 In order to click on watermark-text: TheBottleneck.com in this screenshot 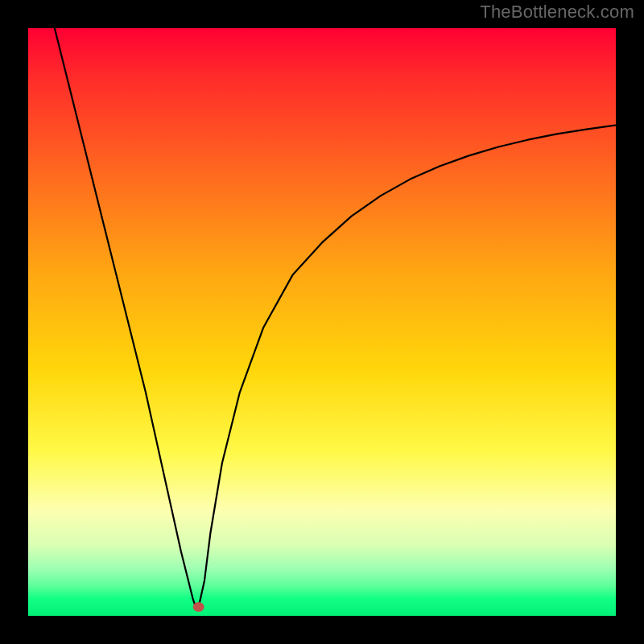, I will do `click(557, 12)`.